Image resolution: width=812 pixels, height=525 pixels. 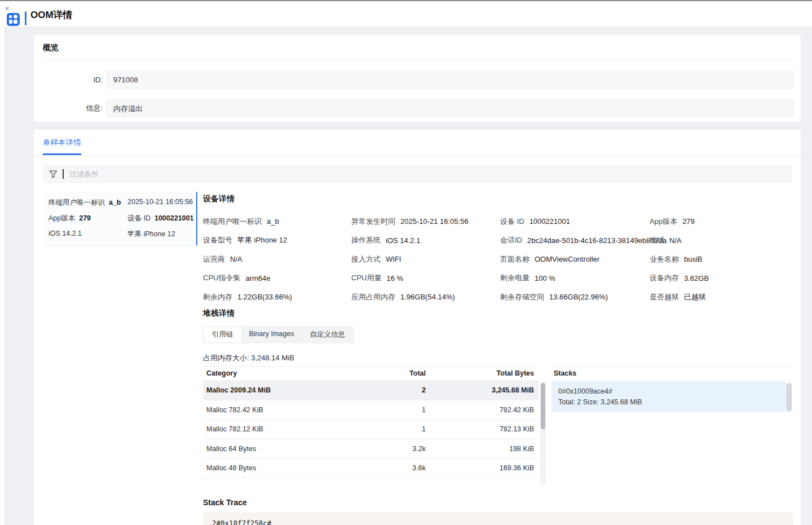 I want to click on stack-trace-block: 2#0x18f7f258c# 1#0x1803318a0#, so click(x=498, y=519).